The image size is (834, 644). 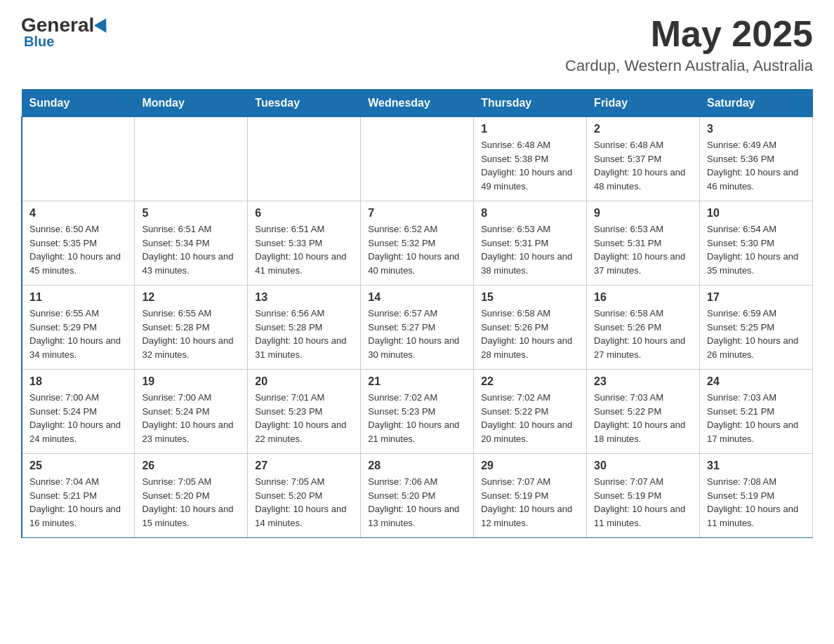 What do you see at coordinates (417, 104) in the screenshot?
I see `calendar-header-row: SundayMondayTuesdayWednesdayThursdayFrid…` at bounding box center [417, 104].